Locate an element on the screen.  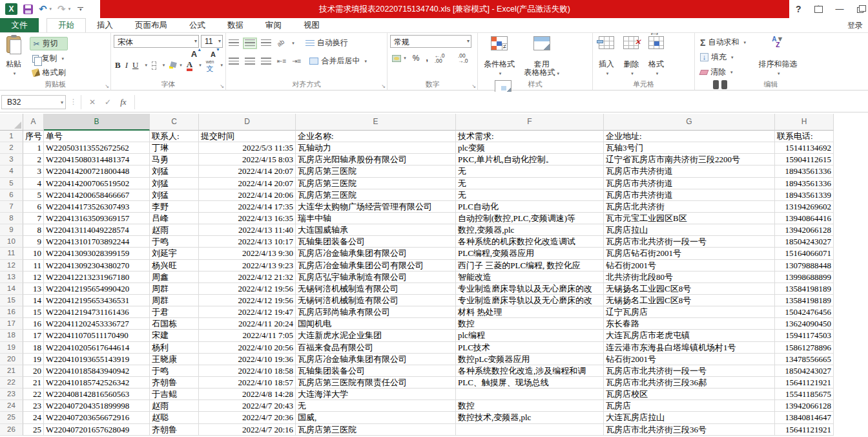
align-left-icon is located at coordinates (234, 61).